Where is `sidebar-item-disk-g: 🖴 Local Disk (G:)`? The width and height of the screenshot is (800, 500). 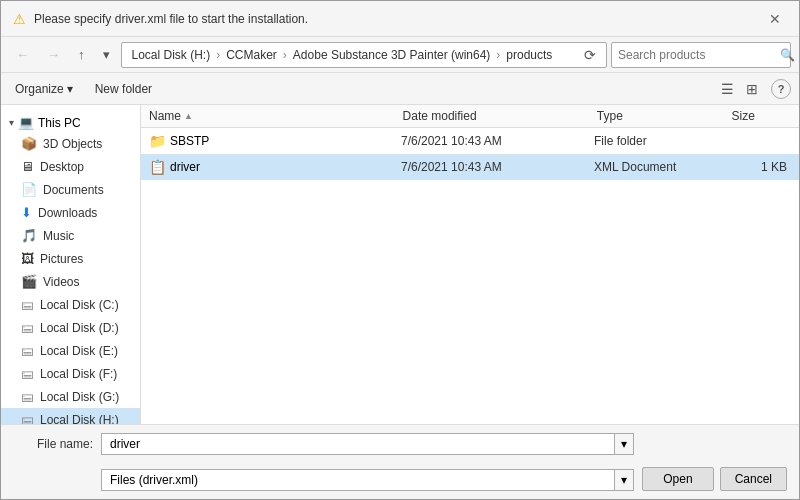 sidebar-item-disk-g: 🖴 Local Disk (G:) is located at coordinates (70, 396).